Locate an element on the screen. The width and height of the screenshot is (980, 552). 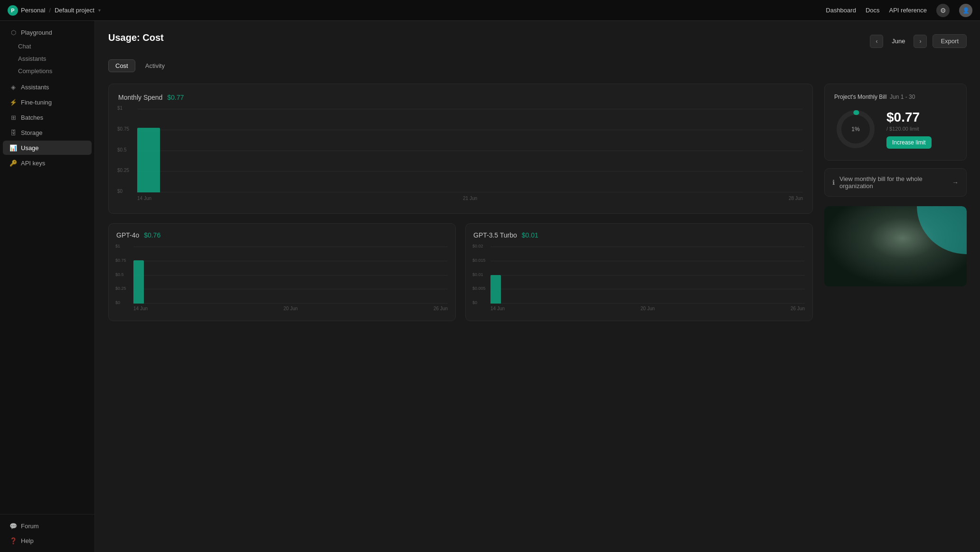
settings-icon: ⚙ is located at coordinates (943, 10).